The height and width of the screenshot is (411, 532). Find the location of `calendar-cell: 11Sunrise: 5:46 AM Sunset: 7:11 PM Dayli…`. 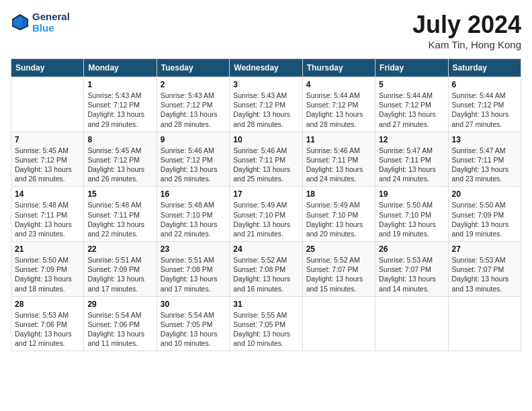

calendar-cell: 11Sunrise: 5:46 AM Sunset: 7:11 PM Dayli… is located at coordinates (339, 159).